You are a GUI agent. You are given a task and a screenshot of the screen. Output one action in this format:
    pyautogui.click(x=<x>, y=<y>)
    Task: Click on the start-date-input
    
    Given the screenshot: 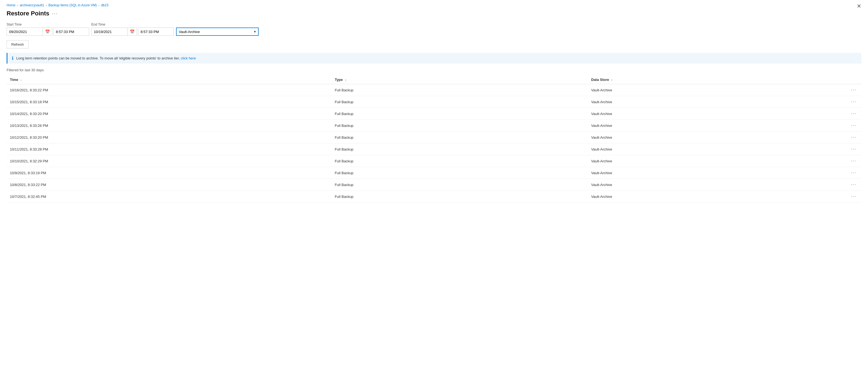 What is the action you would take?
    pyautogui.click(x=25, y=32)
    